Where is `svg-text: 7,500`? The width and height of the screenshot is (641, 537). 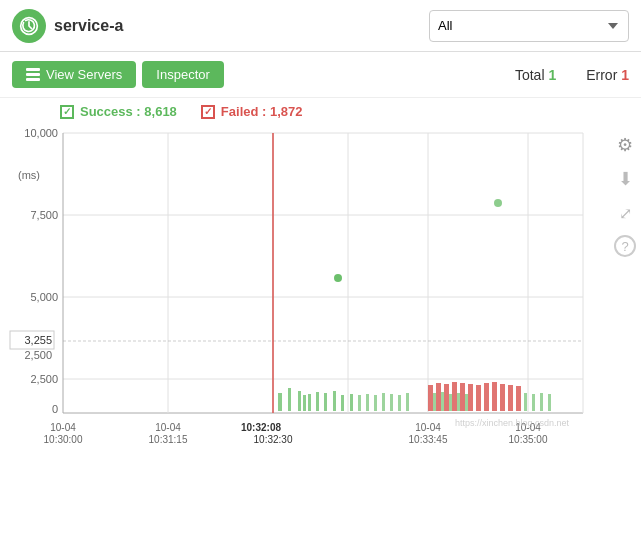 svg-text: 7,500 is located at coordinates (44, 215).